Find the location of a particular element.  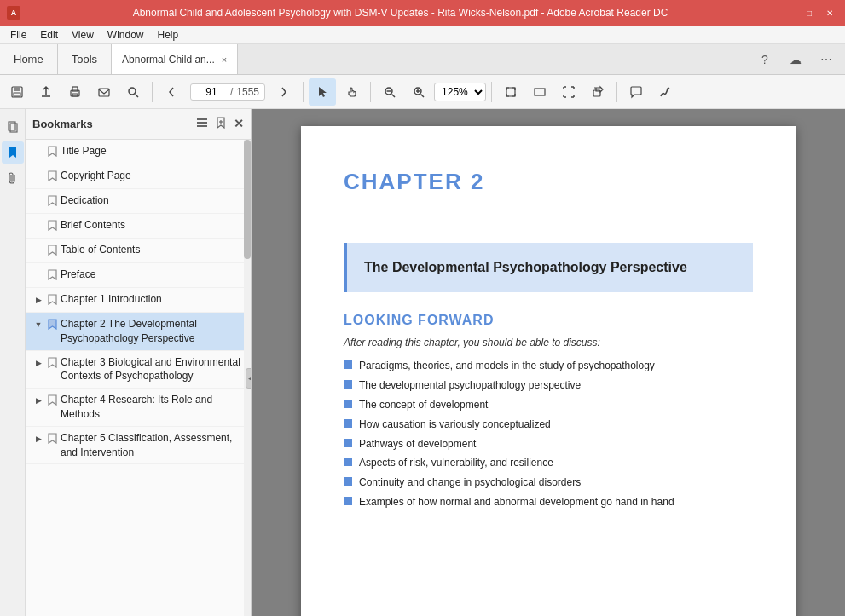

bullet-text: Paradigms, theories, and models in the s… is located at coordinates (506, 366).